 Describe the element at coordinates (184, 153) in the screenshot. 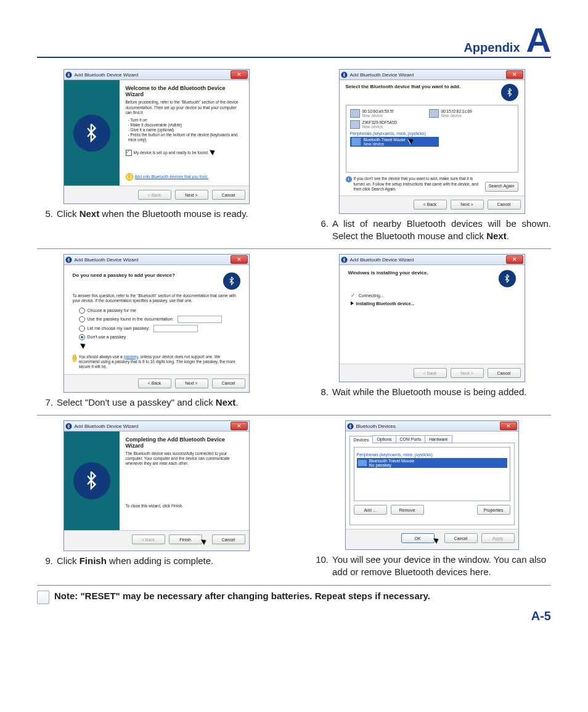

I see `ready-checkbox-row: My device is set up and ready to be foun…` at that location.